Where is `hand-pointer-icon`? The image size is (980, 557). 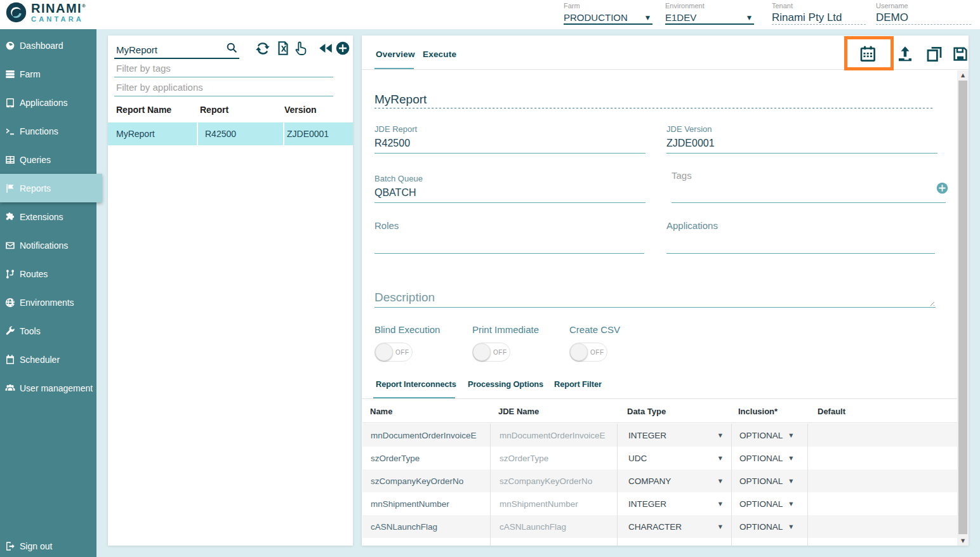
hand-pointer-icon is located at coordinates (301, 48).